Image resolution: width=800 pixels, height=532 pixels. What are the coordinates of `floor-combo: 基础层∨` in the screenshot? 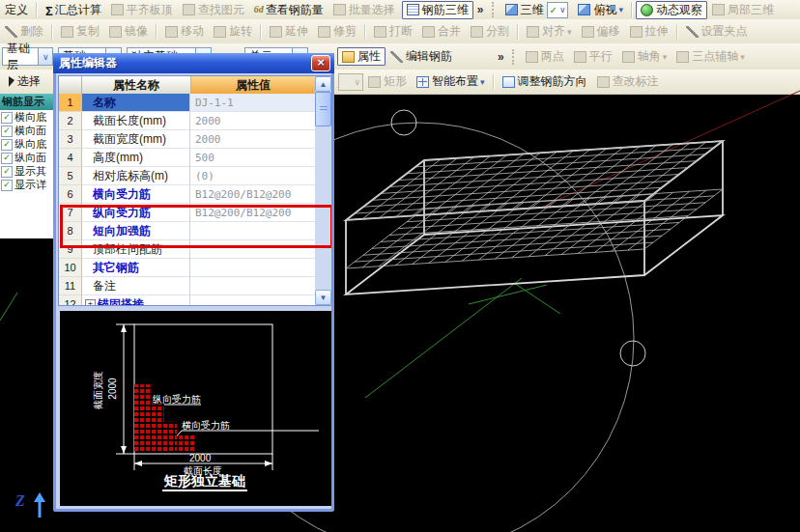 It's located at (27, 56).